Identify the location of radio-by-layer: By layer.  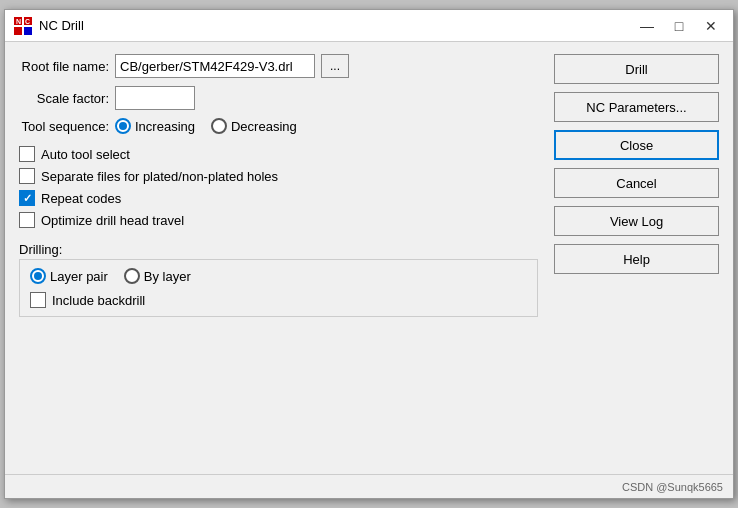
(158, 276).